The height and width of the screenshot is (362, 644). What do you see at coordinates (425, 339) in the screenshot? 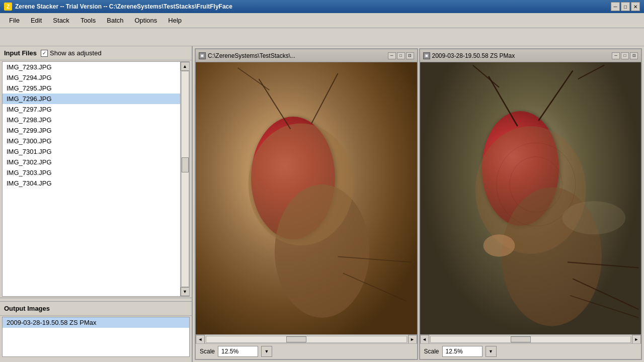
I see `right-h-scroll-left: ◄` at bounding box center [425, 339].